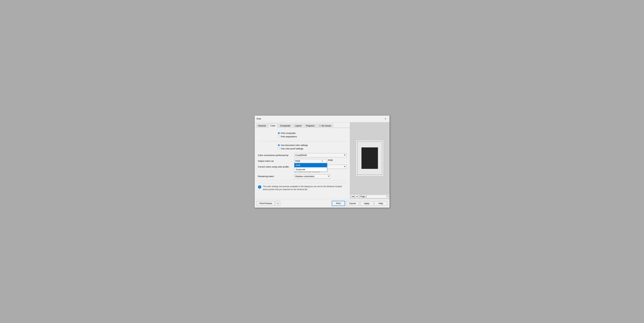  What do you see at coordinates (302, 187) in the screenshot?
I see `info-section: i The color settings and preview availab…` at bounding box center [302, 187].